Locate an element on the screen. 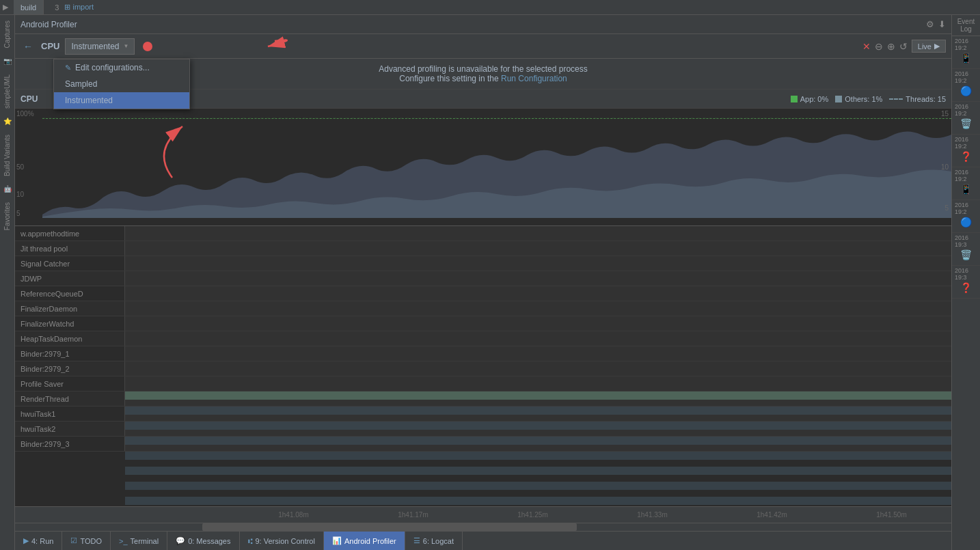 The image size is (980, 550). star-icon: ⭐ is located at coordinates (8, 122).